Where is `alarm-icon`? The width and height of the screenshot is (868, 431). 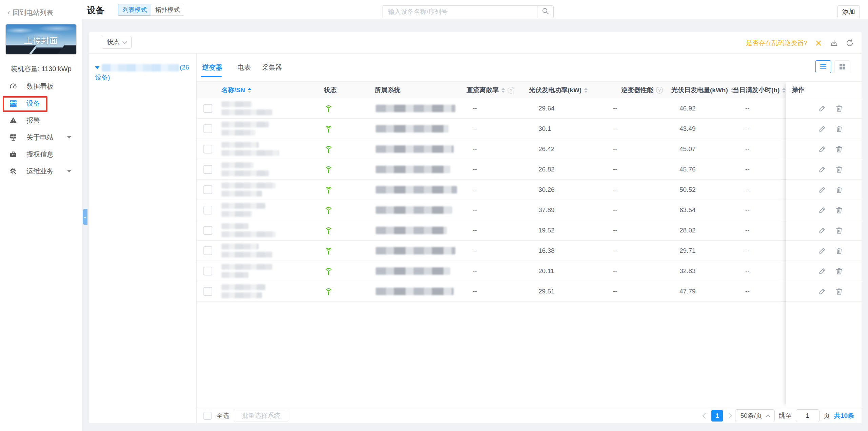 alarm-icon is located at coordinates (13, 120).